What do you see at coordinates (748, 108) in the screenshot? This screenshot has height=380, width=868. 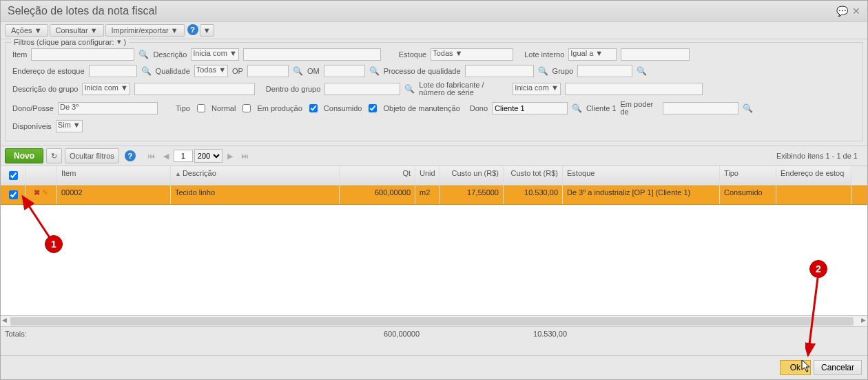 I see `em-poder-search-icon: 🔍` at bounding box center [748, 108].